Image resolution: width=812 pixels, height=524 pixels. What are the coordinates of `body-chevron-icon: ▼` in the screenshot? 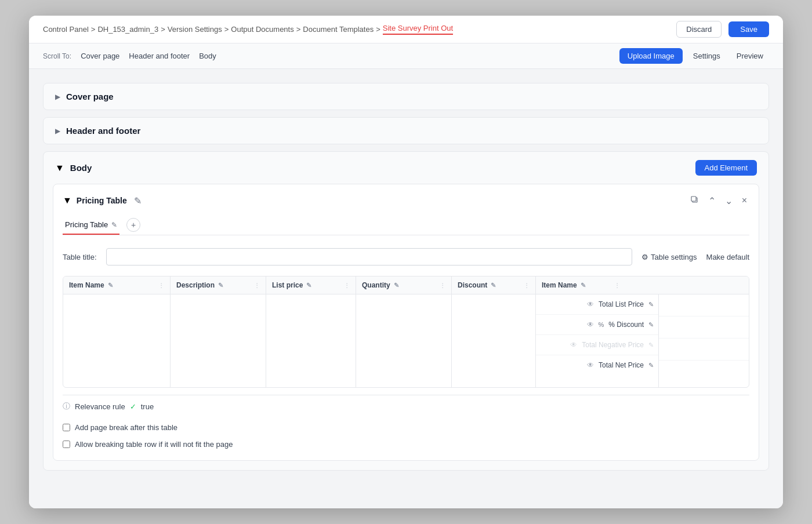 It's located at (60, 168).